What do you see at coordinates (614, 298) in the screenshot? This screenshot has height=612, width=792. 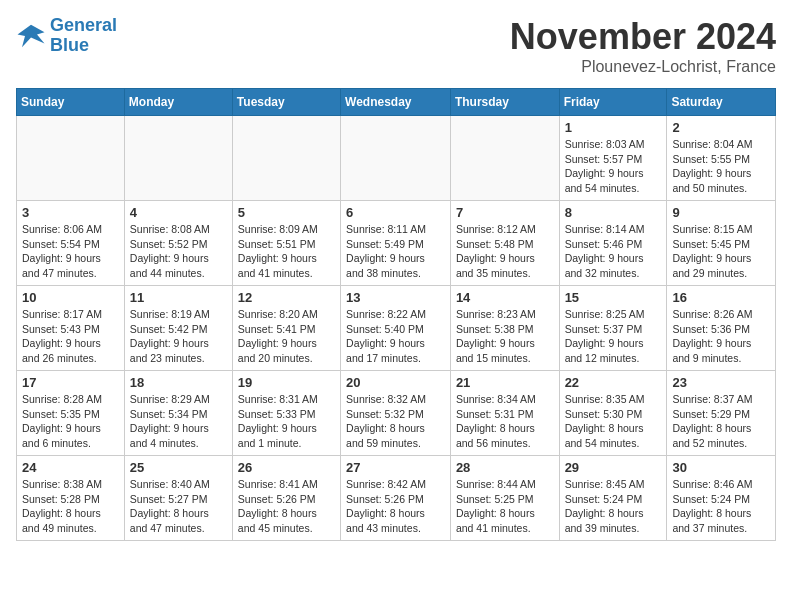 I see `day-number: 15` at bounding box center [614, 298].